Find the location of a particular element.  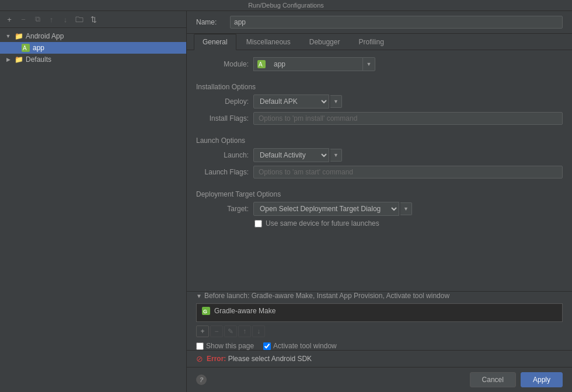

installation-options-title: Installation Options is located at coordinates (379, 87).